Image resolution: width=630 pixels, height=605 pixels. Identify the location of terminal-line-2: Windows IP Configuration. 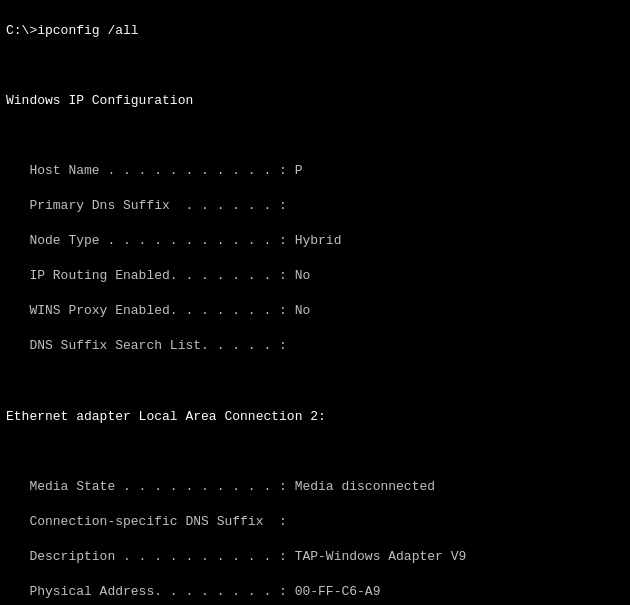
(315, 101).